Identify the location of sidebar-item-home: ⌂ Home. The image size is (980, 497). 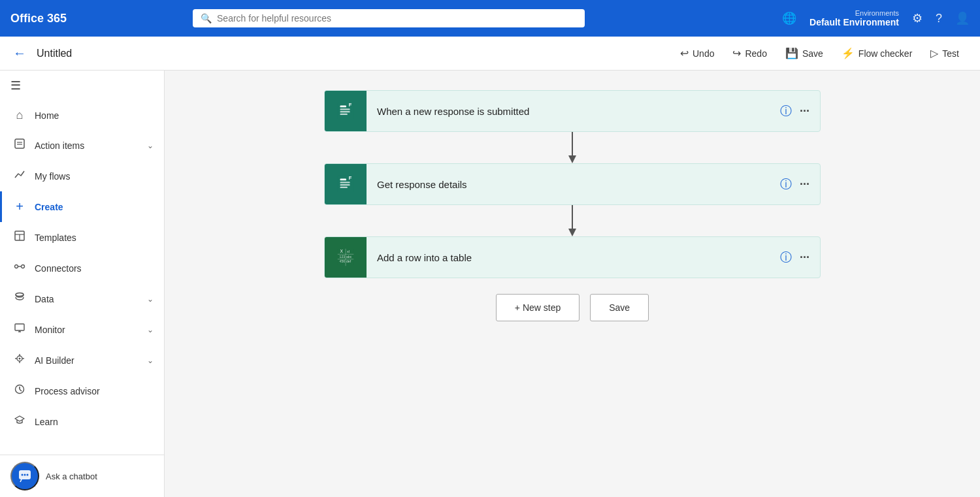
(82, 115).